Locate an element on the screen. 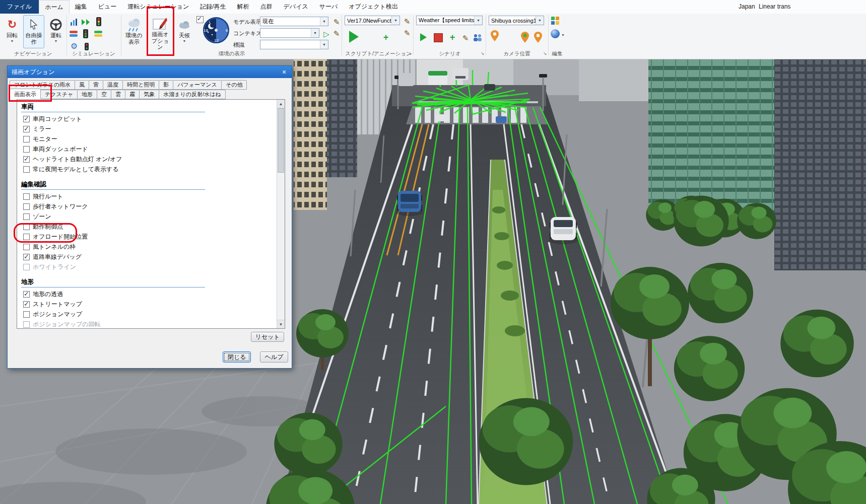 The height and width of the screenshot is (504, 866). color-grid-icon is located at coordinates (555, 21).